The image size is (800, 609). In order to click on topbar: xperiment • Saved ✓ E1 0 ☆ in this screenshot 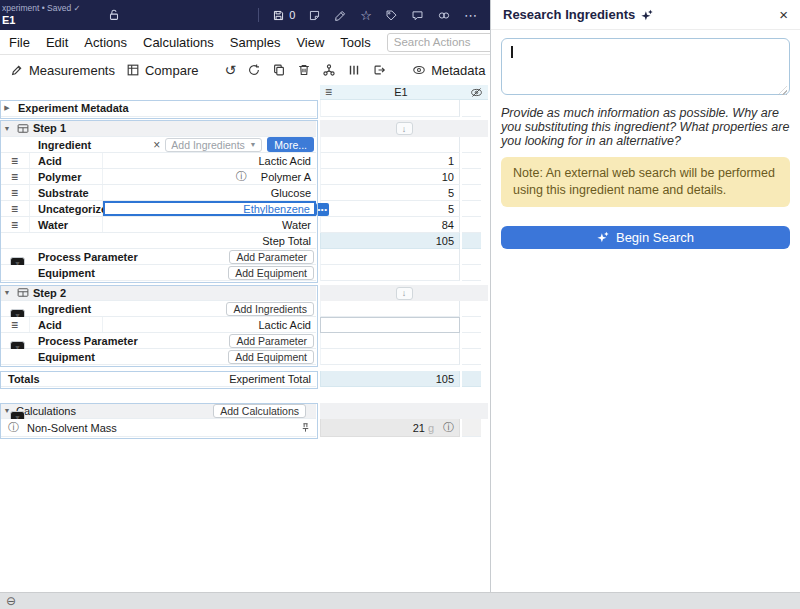, I will do `click(245, 15)`.